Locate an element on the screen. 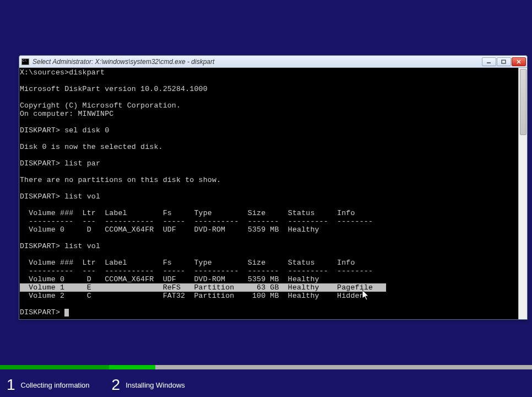 Image resolution: width=532 pixels, height=397 pixels. console-line: There are no partitions on this disk to … is located at coordinates (120, 180).